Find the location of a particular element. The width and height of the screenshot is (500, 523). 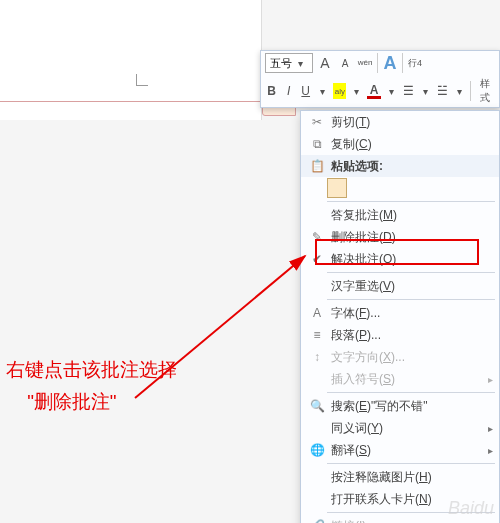

underline-dropdown: ▾ is located at coordinates (322, 91).